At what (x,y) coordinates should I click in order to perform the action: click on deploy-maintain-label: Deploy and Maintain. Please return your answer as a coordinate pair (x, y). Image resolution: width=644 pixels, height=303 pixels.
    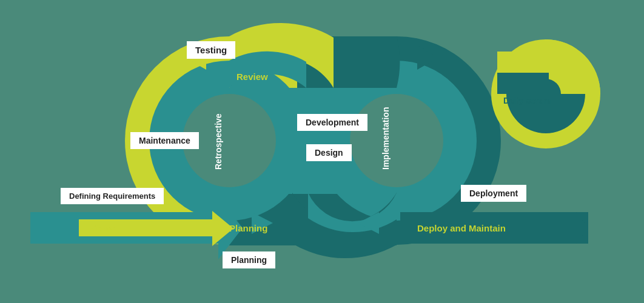
    Looking at the image, I should click on (461, 228).